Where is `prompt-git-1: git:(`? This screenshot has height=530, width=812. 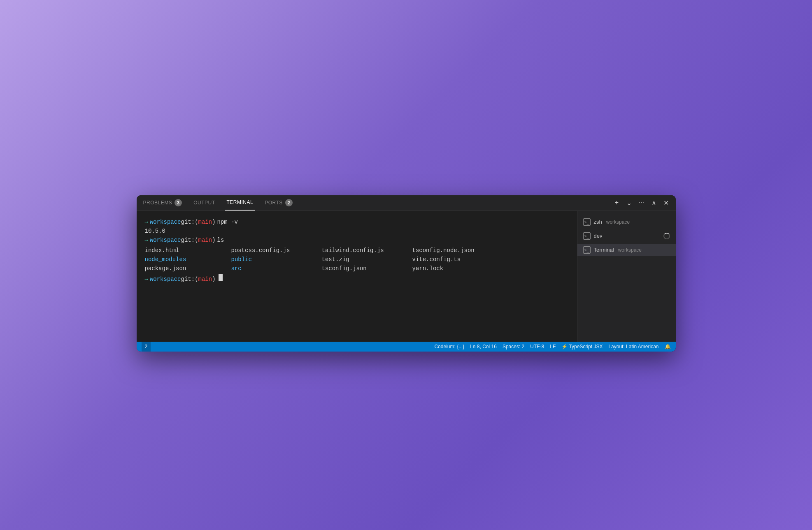
prompt-git-1: git:( is located at coordinates (190, 222).